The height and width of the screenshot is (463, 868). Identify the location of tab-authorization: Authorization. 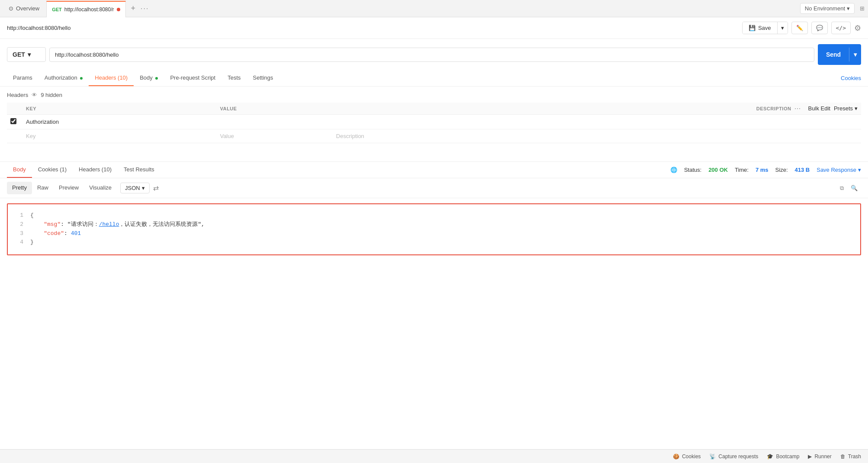
(64, 78).